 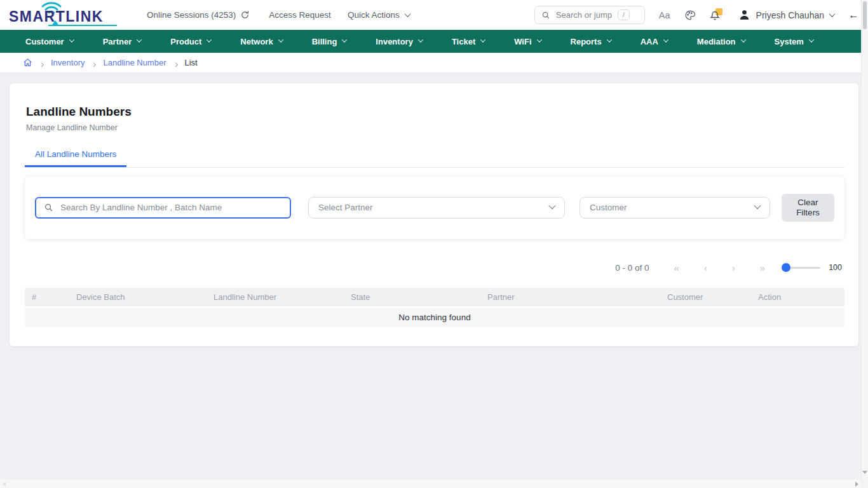 I want to click on first-page-button: «, so click(x=676, y=268).